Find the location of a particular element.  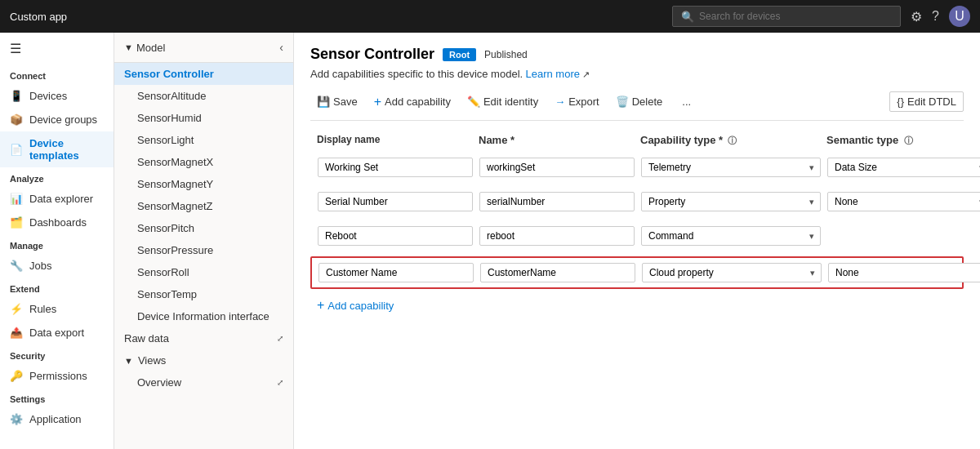

delete-button: 🗑️ Delete is located at coordinates (639, 101).